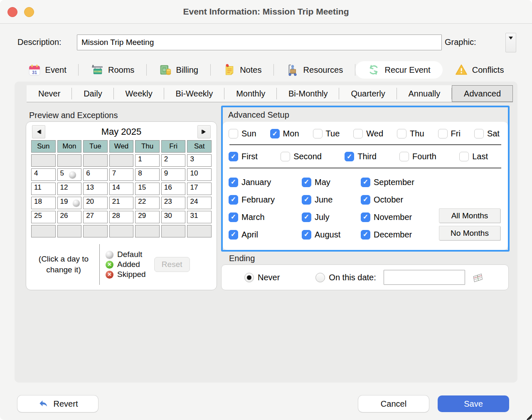 The image size is (532, 420). Describe the element at coordinates (346, 278) in the screenshot. I see `ending-on-date-radio: On this date:` at that location.